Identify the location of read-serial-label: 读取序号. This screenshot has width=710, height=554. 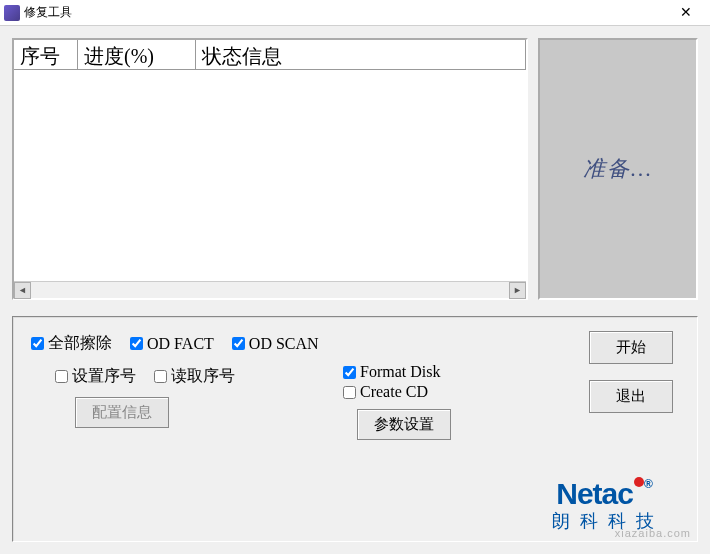
(203, 376).